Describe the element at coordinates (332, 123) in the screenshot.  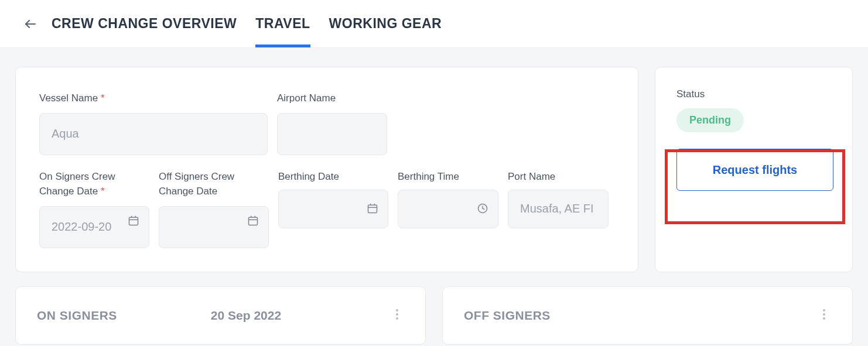
I see `field-airport-name: Airport Name` at that location.